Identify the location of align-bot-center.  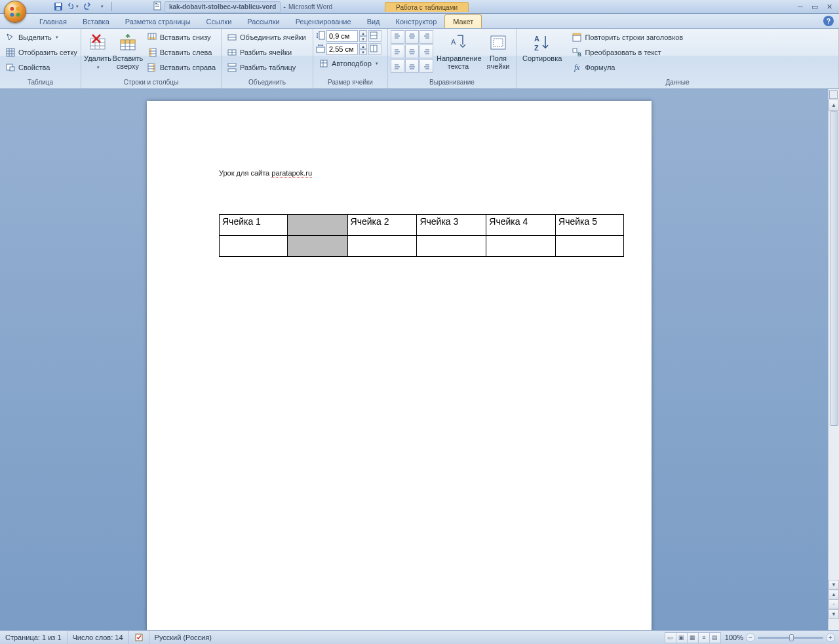
(412, 66).